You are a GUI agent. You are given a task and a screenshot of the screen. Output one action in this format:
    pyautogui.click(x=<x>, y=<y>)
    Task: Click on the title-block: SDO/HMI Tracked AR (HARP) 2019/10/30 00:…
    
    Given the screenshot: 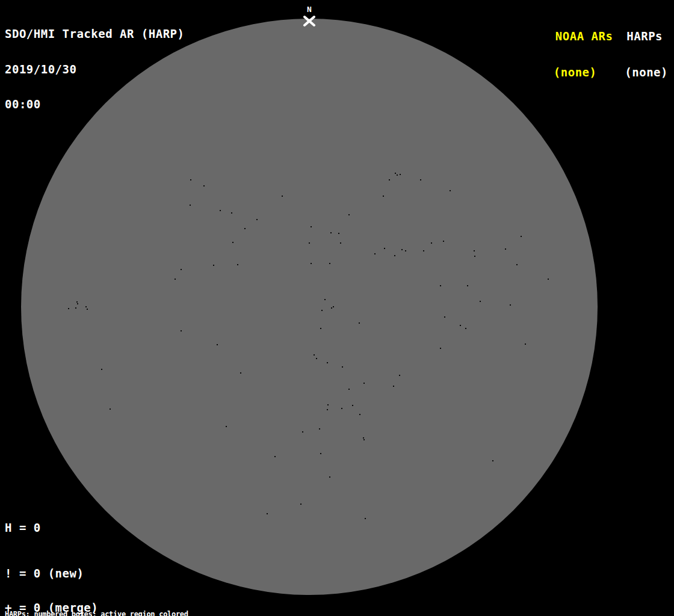 What is the action you would take?
    pyautogui.click(x=94, y=70)
    